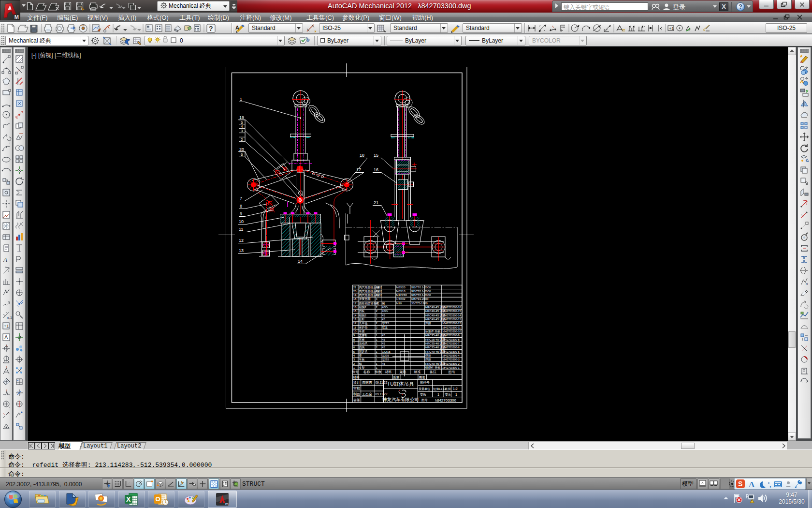 This screenshot has width=812, height=508. I want to click on svg-text: 8, so click(241, 206).